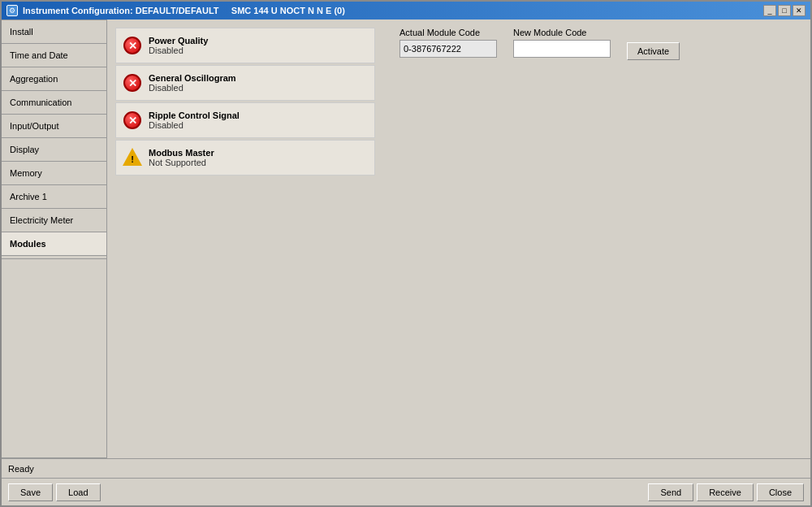  I want to click on module-name-power-quality: Power Quality, so click(179, 41).